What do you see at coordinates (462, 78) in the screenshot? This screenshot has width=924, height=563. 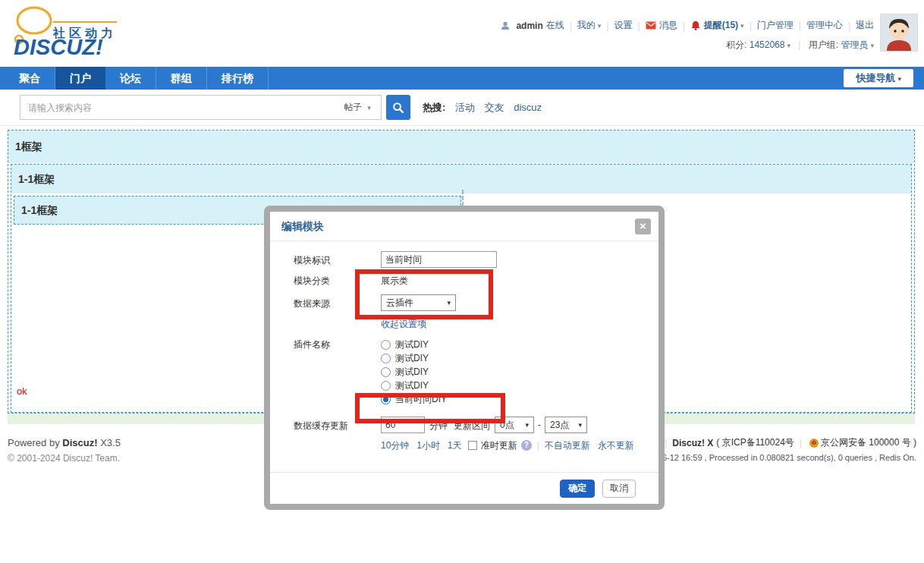 I see `main-navbar: 聚合 门户 论坛 群组 排行榜 快捷导航▾` at bounding box center [462, 78].